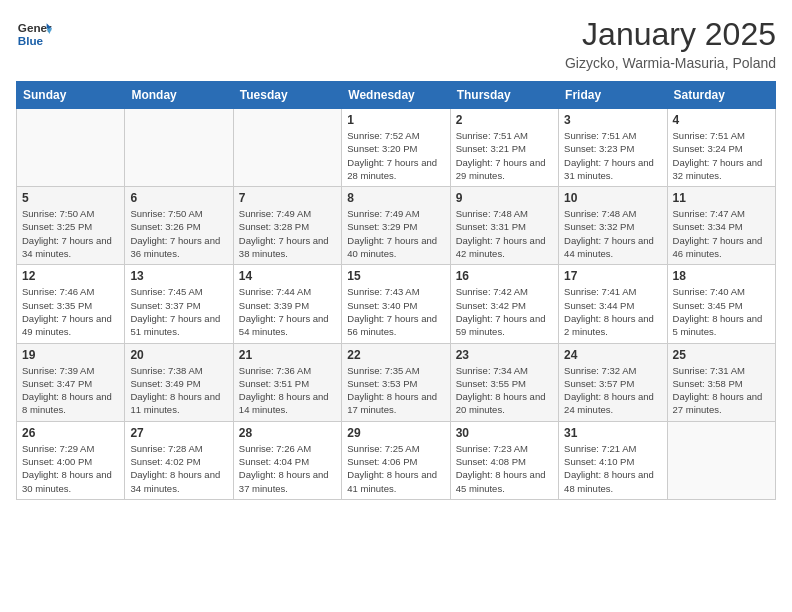  What do you see at coordinates (288, 276) in the screenshot?
I see `day-number: 14` at bounding box center [288, 276].